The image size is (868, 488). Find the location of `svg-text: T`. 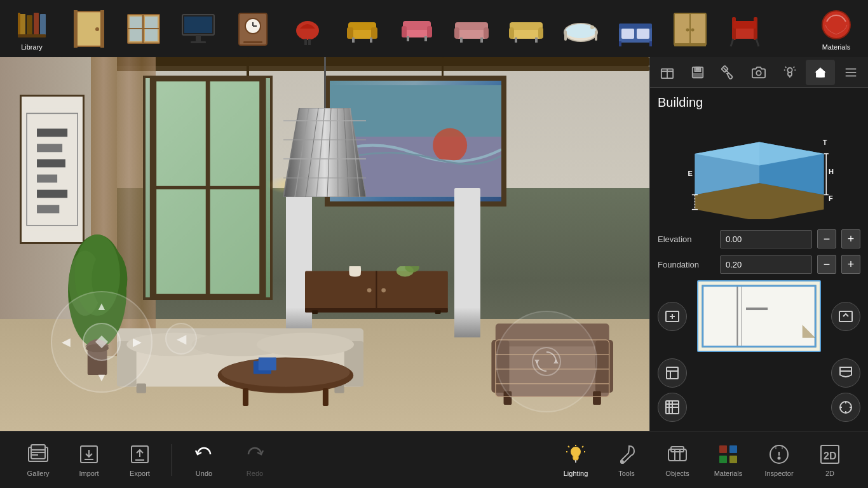

svg-text: T is located at coordinates (825, 142).